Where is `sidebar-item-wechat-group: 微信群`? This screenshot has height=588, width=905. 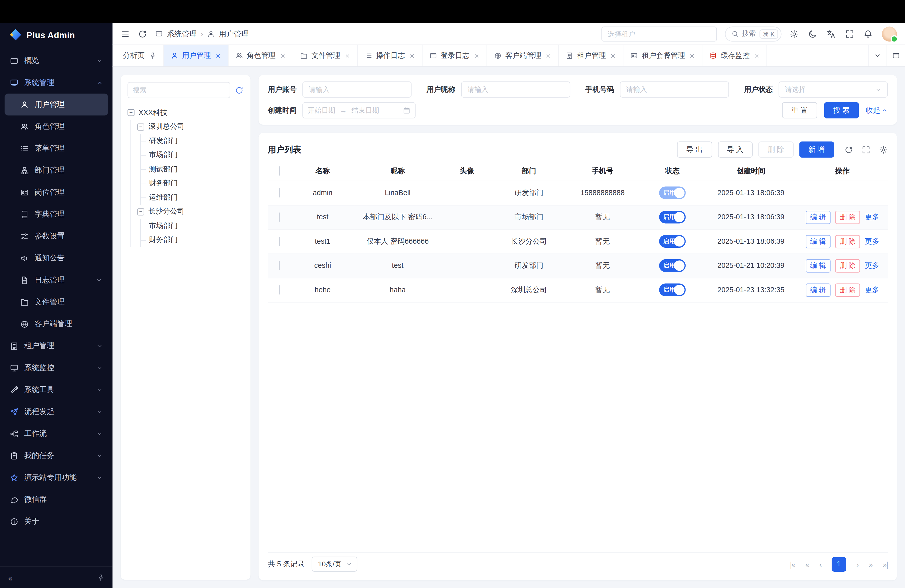
sidebar-item-wechat-group: 微信群 is located at coordinates (56, 499).